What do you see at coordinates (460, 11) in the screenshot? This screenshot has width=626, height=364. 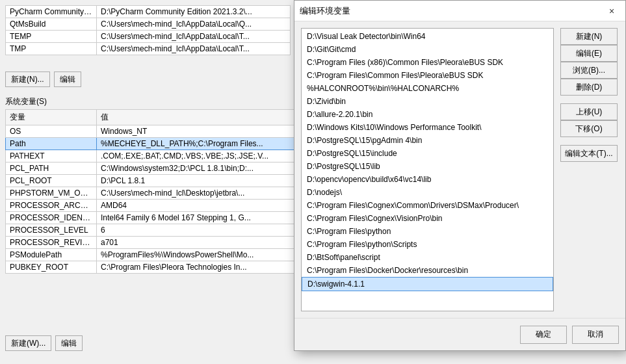 I see `dialog-titlebar: 编辑环境变量 ×` at bounding box center [460, 11].